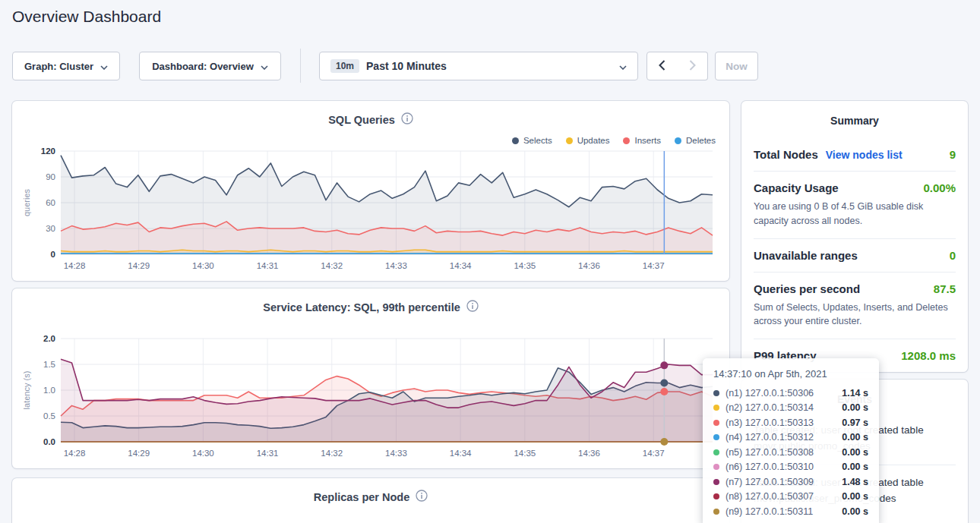 This screenshot has height=523, width=980. What do you see at coordinates (791, 440) in the screenshot?
I see `chart-hover-tooltip: 14:37:10 on Apr 5th, 2021 (n1) 127.0.0.1…` at bounding box center [791, 440].